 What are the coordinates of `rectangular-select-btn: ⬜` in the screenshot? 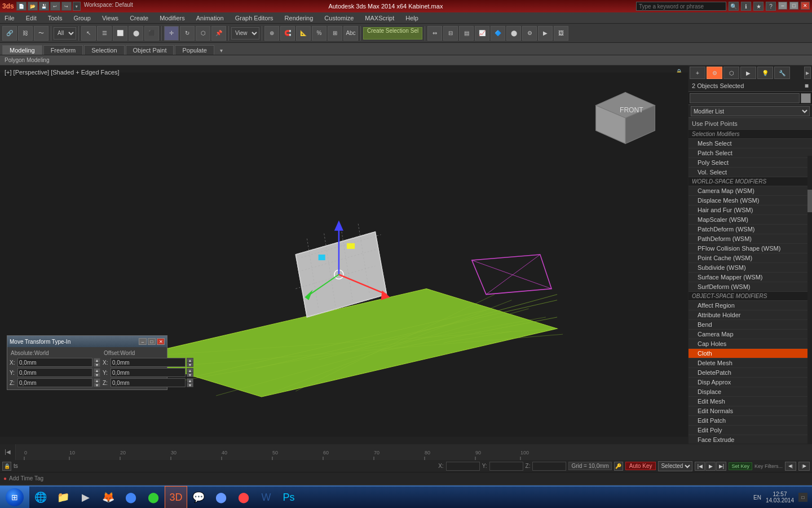 It's located at (120, 33).